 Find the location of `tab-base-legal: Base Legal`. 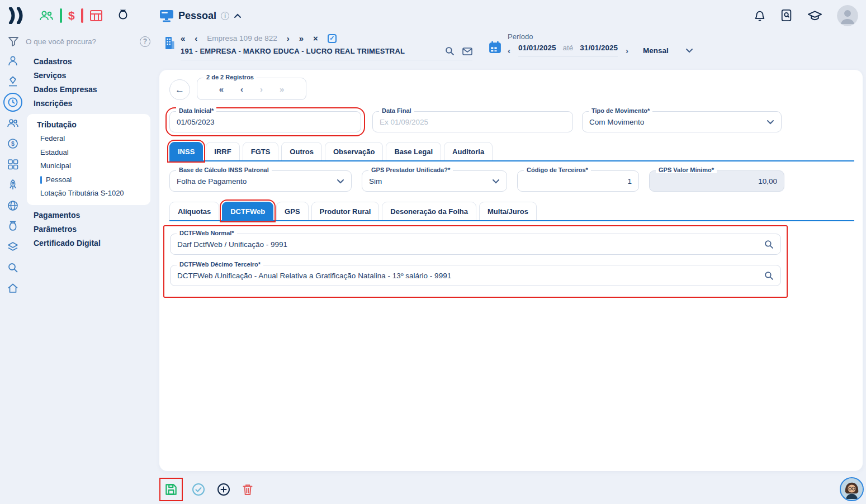

tab-base-legal: Base Legal is located at coordinates (414, 151).